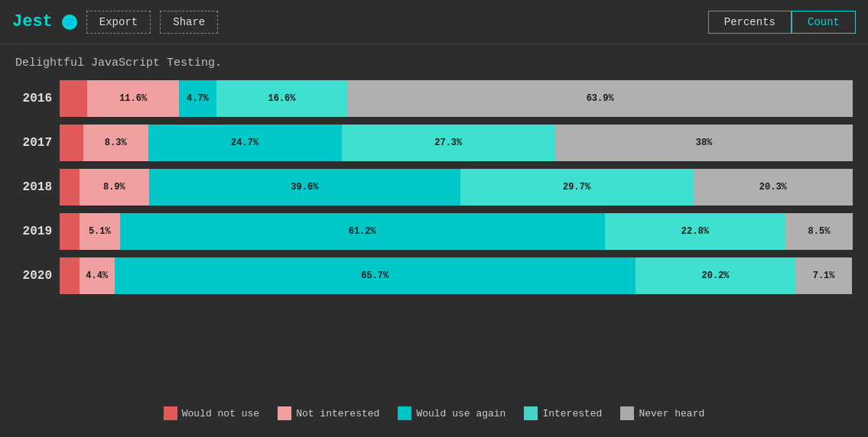 The width and height of the screenshot is (868, 437). Describe the element at coordinates (189, 22) in the screenshot. I see `share-button: Share` at that location.